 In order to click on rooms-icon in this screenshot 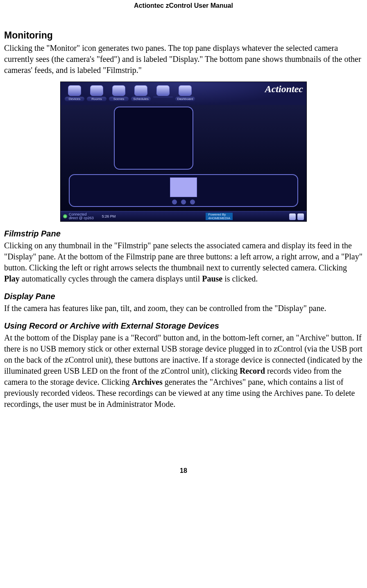, I will do `click(97, 91)`.